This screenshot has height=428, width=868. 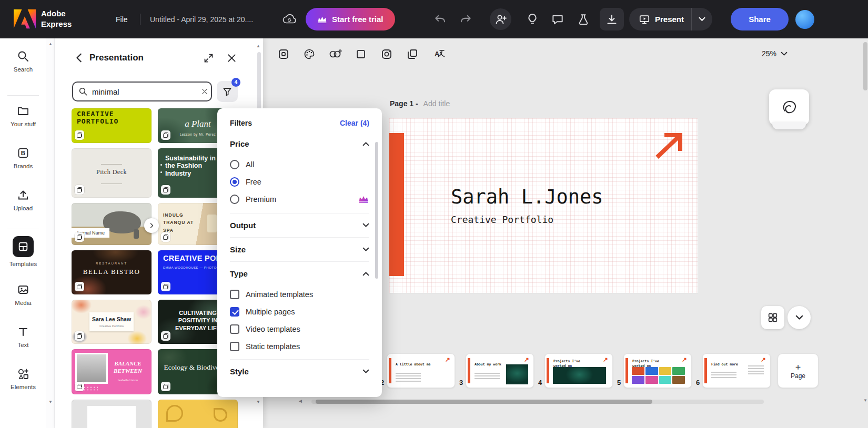 I want to click on slide-canvas: Sarah L.Jones Creative Portfolio, so click(x=543, y=206).